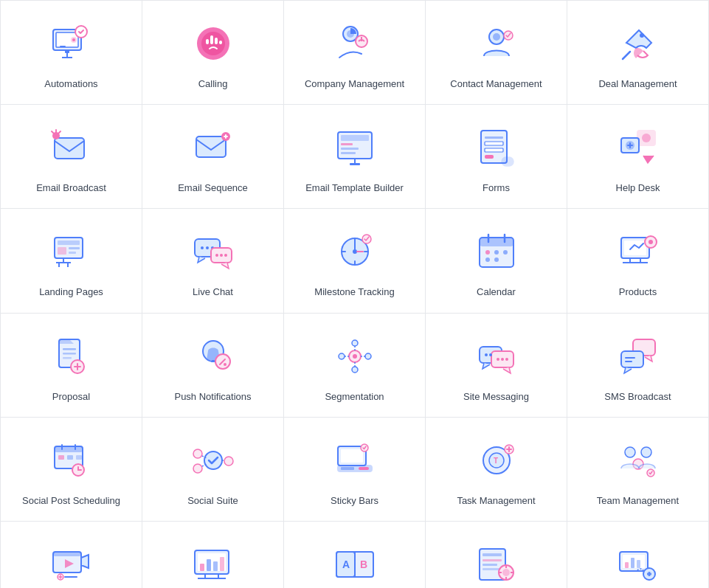 This screenshot has height=588, width=709. Describe the element at coordinates (213, 53) in the screenshot. I see `cell-calling: Calling` at that location.